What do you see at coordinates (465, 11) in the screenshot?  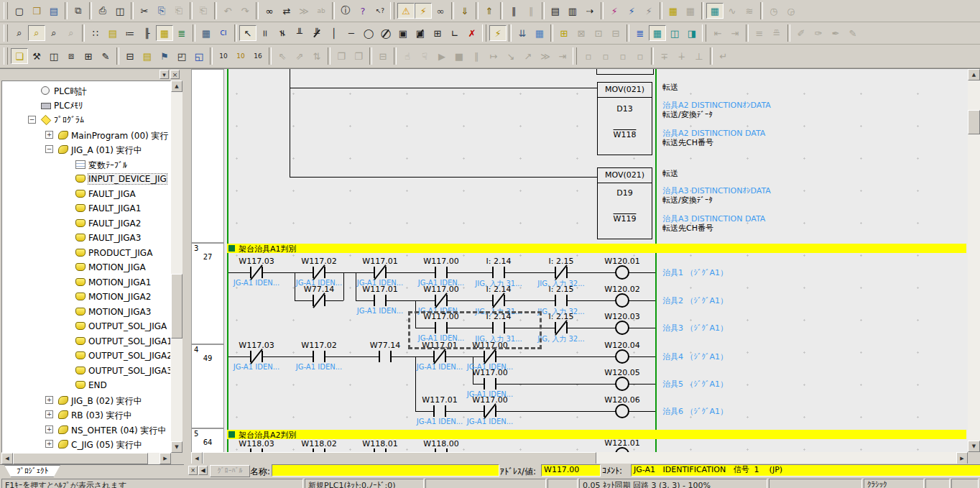 I see `transfer-to-plc-icon: ⇓` at bounding box center [465, 11].